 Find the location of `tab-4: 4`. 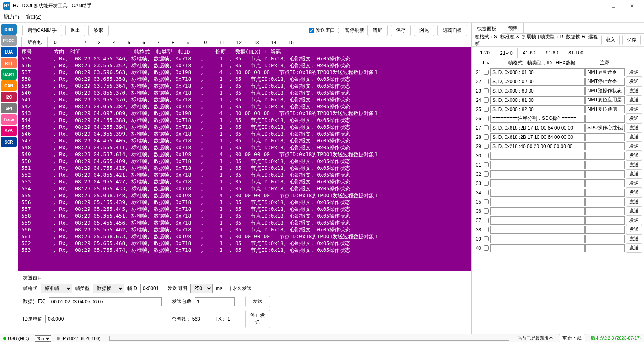

tab-4: 4 is located at coordinates (114, 43).